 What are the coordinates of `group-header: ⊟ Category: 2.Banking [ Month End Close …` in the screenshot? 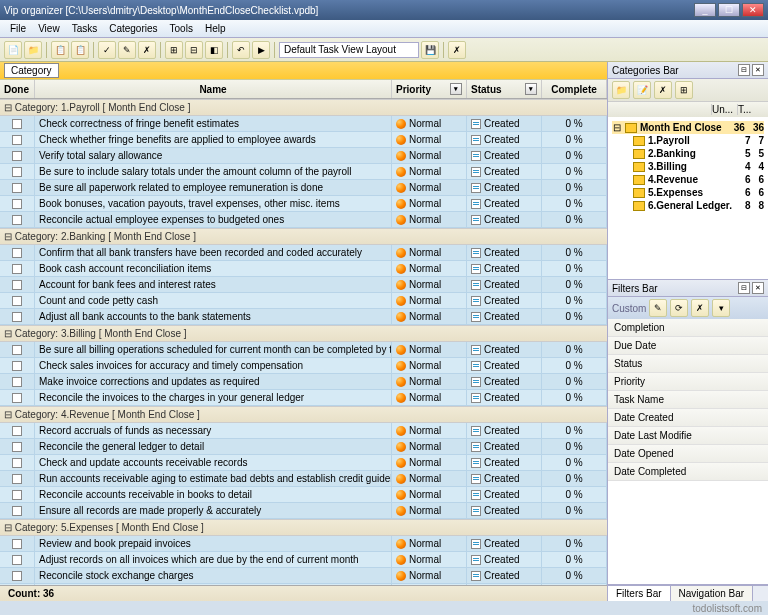 It's located at (304, 236).